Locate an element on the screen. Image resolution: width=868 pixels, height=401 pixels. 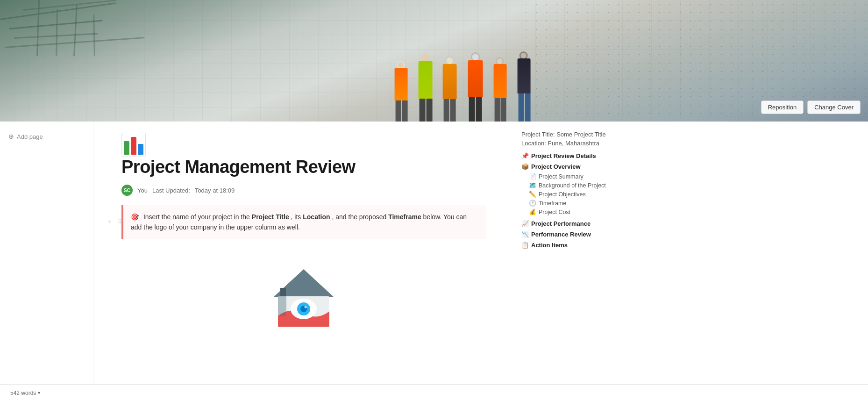
callout-icon: 🎯 is located at coordinates (135, 217).